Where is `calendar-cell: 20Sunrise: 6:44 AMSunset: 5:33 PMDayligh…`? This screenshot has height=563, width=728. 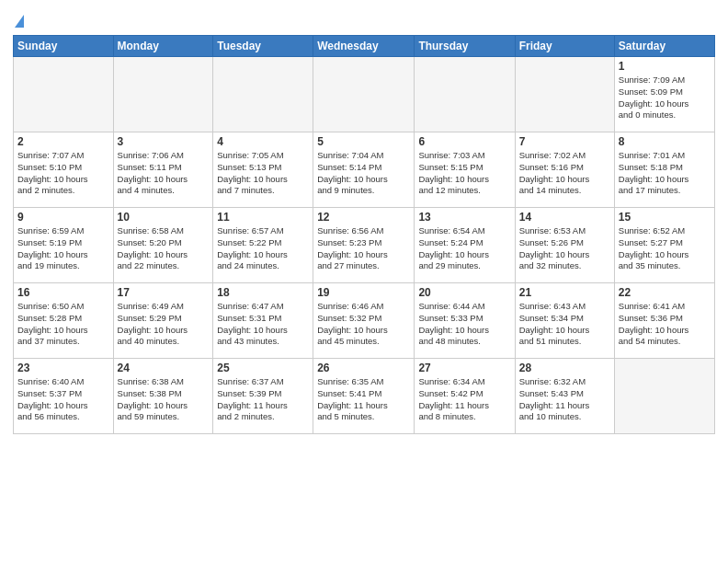
calendar-cell: 20Sunrise: 6:44 AMSunset: 5:33 PMDayligh… is located at coordinates (465, 321).